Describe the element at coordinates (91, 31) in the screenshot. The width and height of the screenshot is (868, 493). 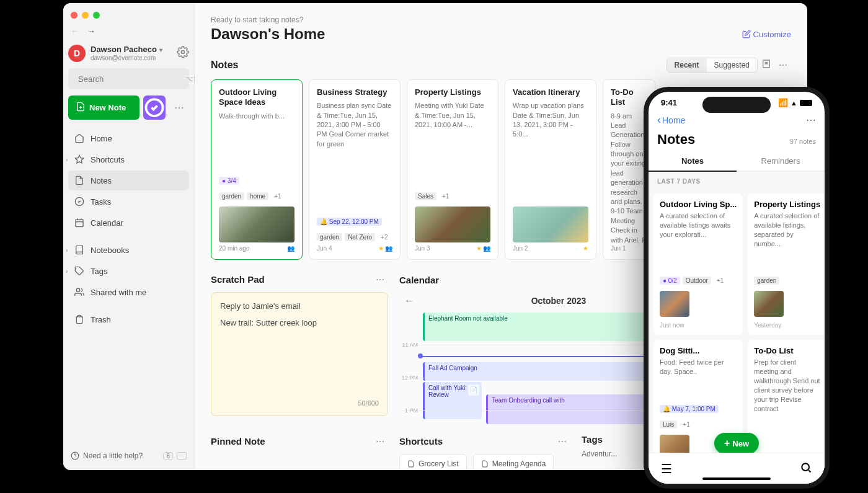
I see `nav-forward-icon: →` at that location.